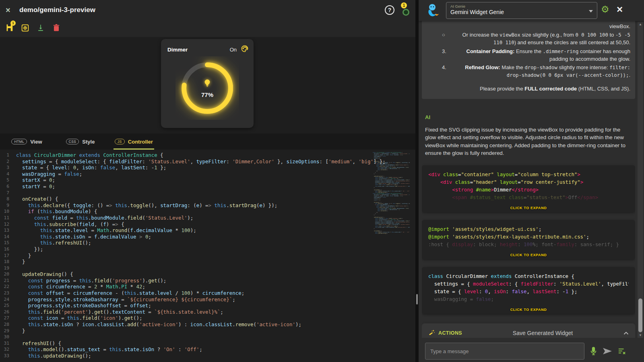  I want to click on divider-handle, so click(417, 299).